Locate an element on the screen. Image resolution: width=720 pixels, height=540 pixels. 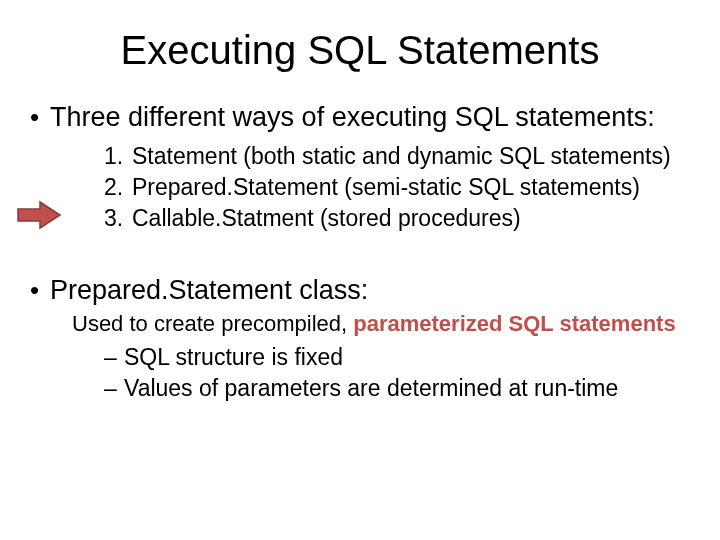
num-item-1: Statement (both static and dynamic SQL s… is located at coordinates (398, 156).